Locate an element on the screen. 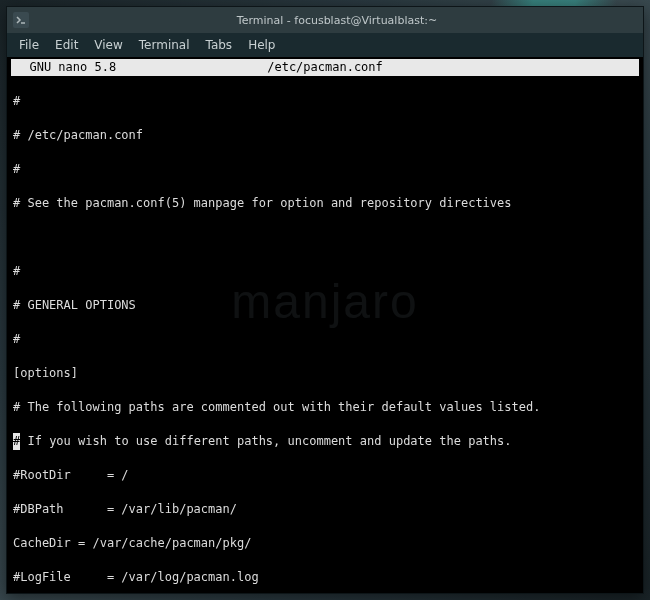  file-line: # The following paths are commented out … is located at coordinates (325, 408).